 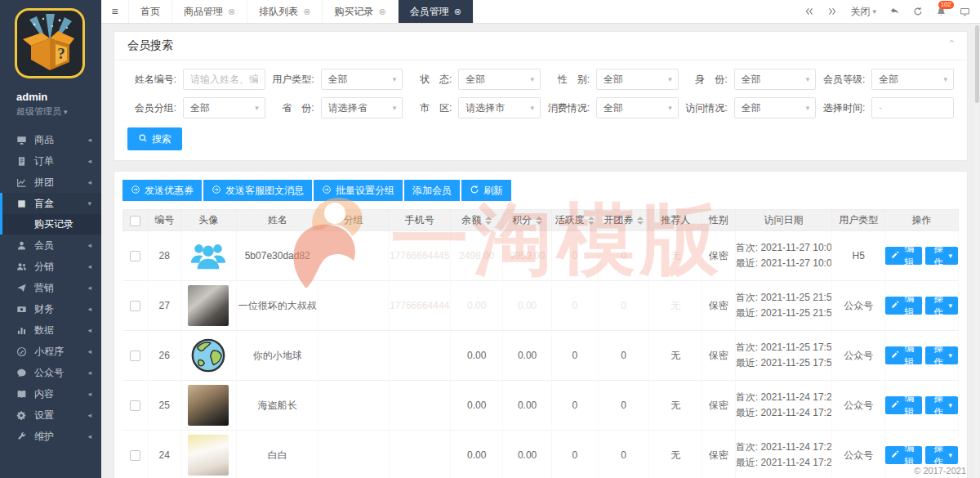 What do you see at coordinates (965, 11) in the screenshot?
I see `fullscreen-button` at bounding box center [965, 11].